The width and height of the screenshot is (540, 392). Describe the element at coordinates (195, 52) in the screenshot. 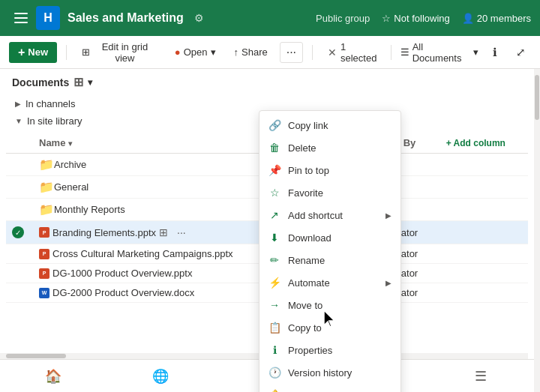

I see `open-button: ● Open ▾` at that location.